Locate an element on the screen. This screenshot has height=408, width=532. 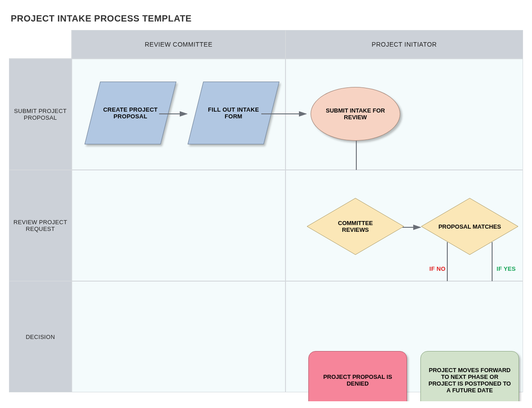
node-approved-label: PROJECT MOVES FORWARD TO NEXT PHASE OR P… is located at coordinates (470, 380).